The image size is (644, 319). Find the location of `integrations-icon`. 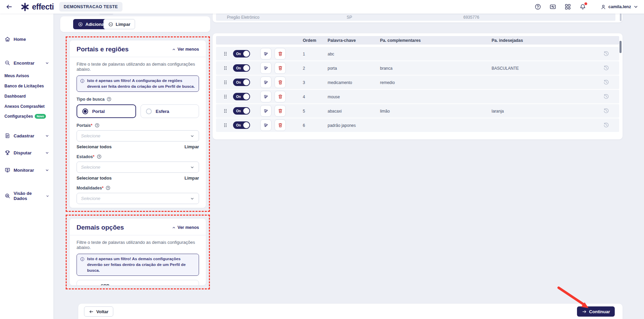

integrations-icon is located at coordinates (553, 7).